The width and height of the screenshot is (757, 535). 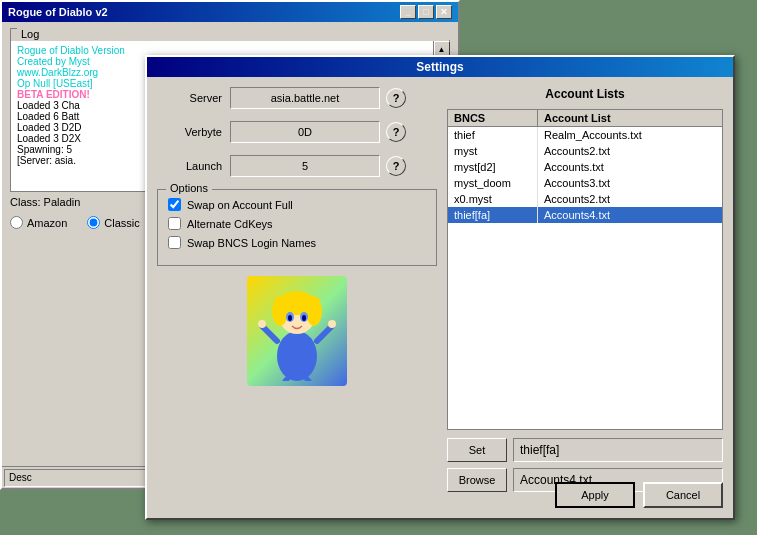 What do you see at coordinates (190, 132) in the screenshot?
I see `verbyte-label: Verbyte` at bounding box center [190, 132].